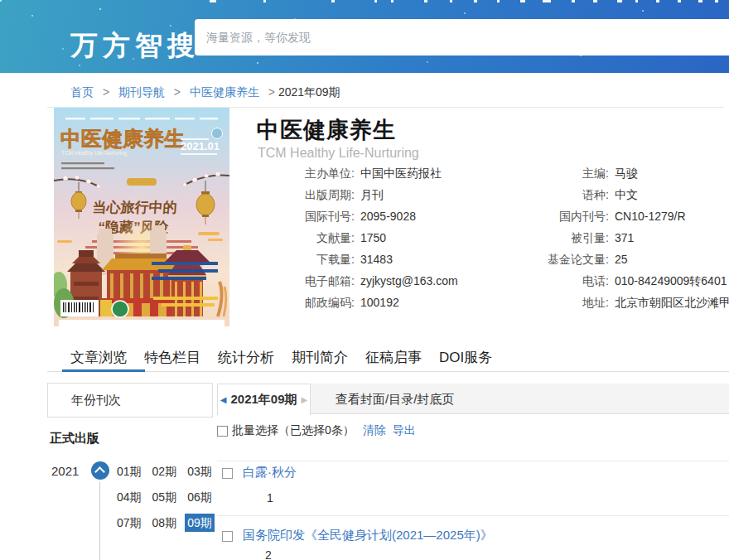 The width and height of the screenshot is (729, 560). Describe the element at coordinates (263, 399) in the screenshot. I see `current-issue-label: 2021年09期` at that location.